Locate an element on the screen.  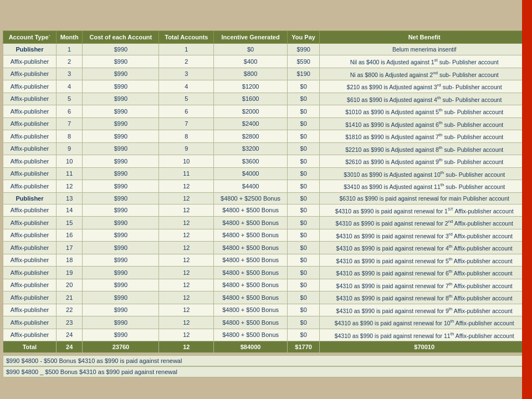
table-row: Affix-publisher 8 $990 8 $2800 $0 $1810 … is located at coordinates (266, 136).